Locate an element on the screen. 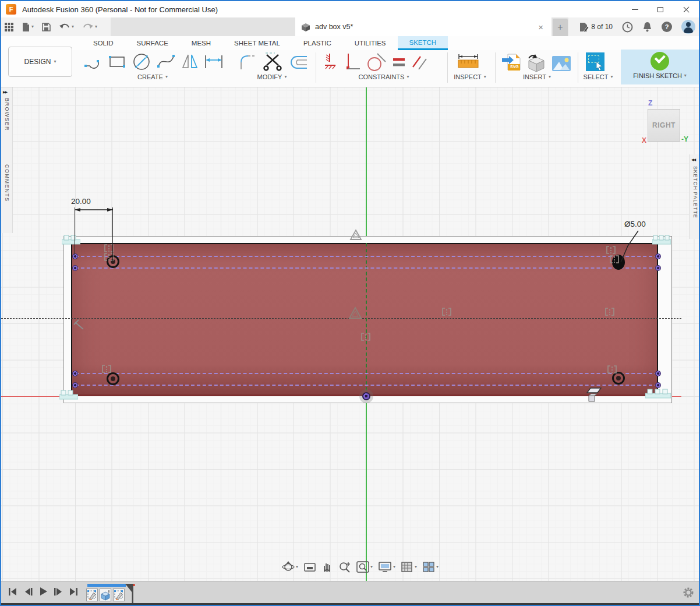 The width and height of the screenshot is (700, 606). play-button is located at coordinates (43, 591).